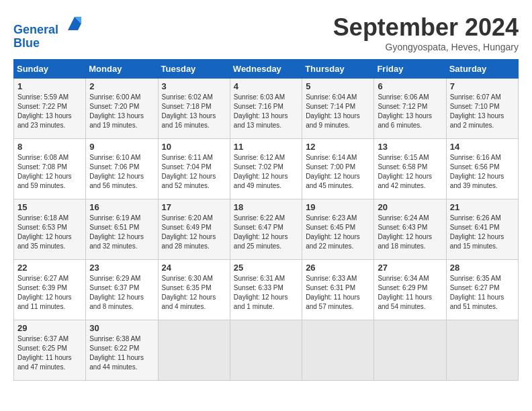 The width and height of the screenshot is (532, 411). Describe the element at coordinates (122, 207) in the screenshot. I see `day-number: 16` at that location.